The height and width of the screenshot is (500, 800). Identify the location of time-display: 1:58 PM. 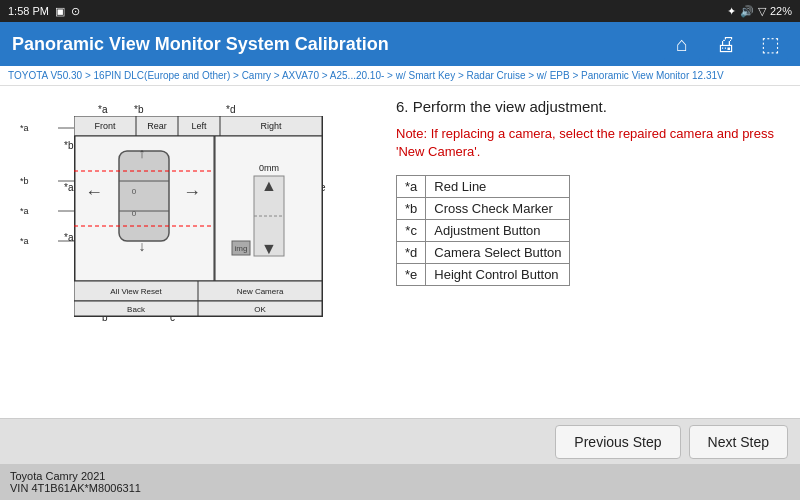
(28, 11).